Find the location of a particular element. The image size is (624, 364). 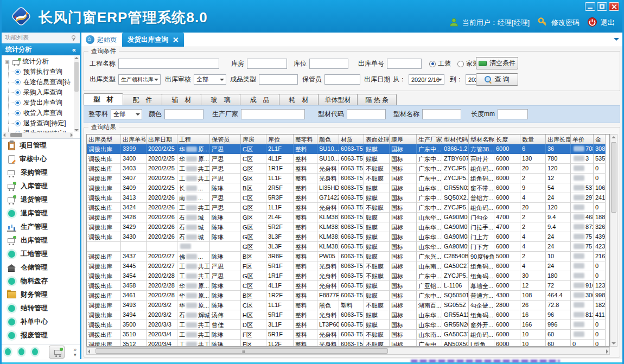

column-header-出库长度: 出库长度 is located at coordinates (558, 139).